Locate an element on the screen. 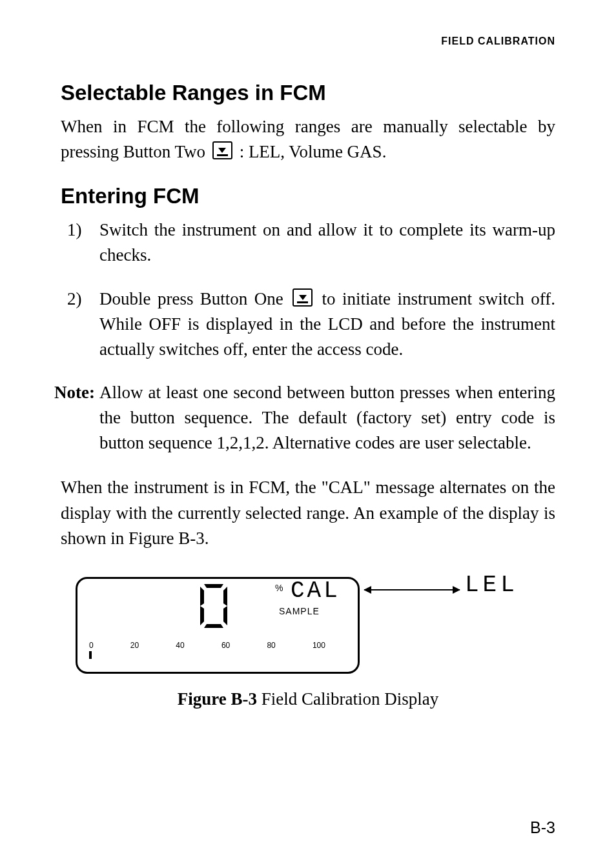 The width and height of the screenshot is (616, 868). scale-tick-label: 0 is located at coordinates (92, 645).